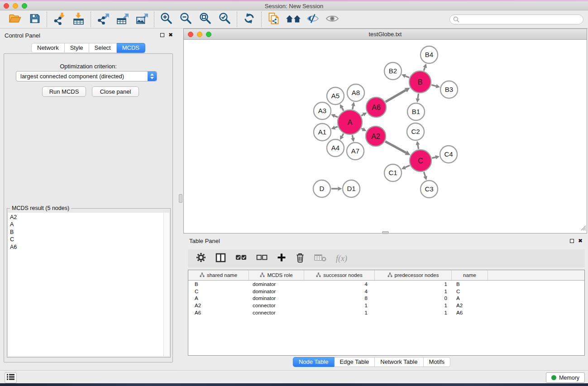 This screenshot has width=588, height=386. What do you see at coordinates (435, 86) in the screenshot?
I see `edge-B-B3` at bounding box center [435, 86].